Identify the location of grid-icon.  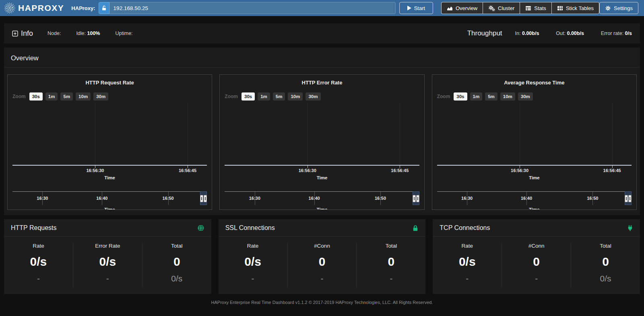
(560, 8).